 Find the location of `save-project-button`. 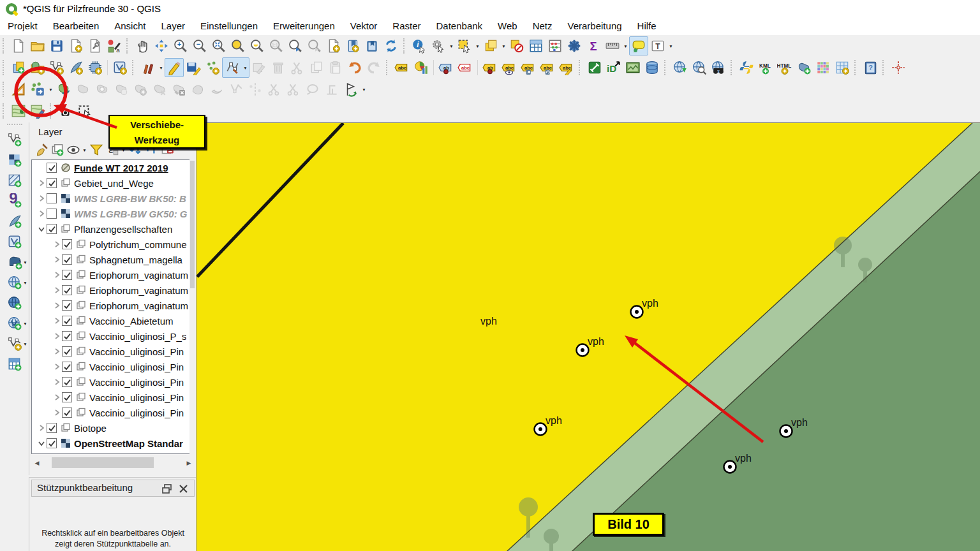

save-project-button is located at coordinates (57, 46).